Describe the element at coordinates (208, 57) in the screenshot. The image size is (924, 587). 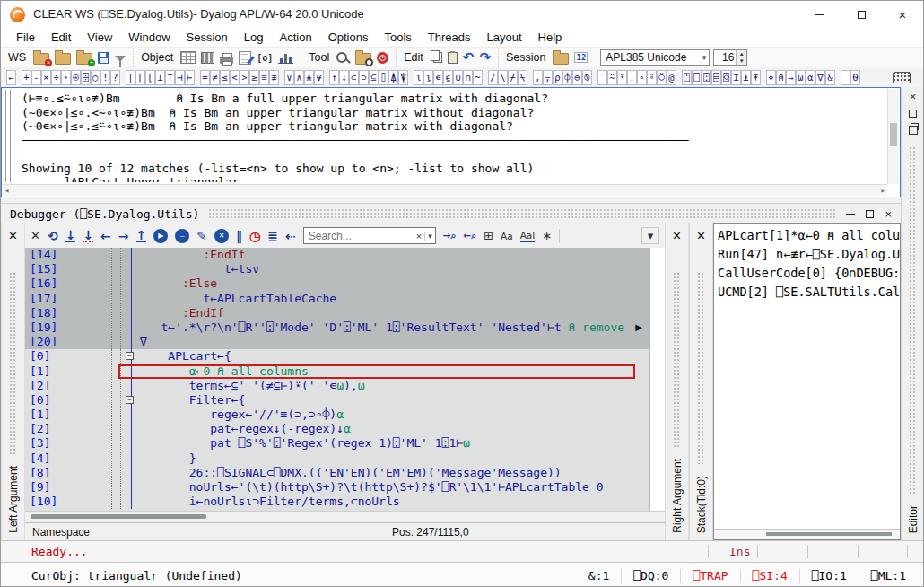
I see `explorer-icon` at that location.